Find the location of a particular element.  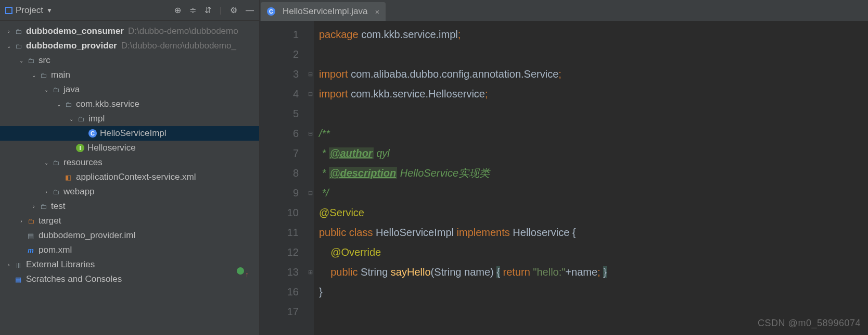

hide-icon: — is located at coordinates (250, 10).